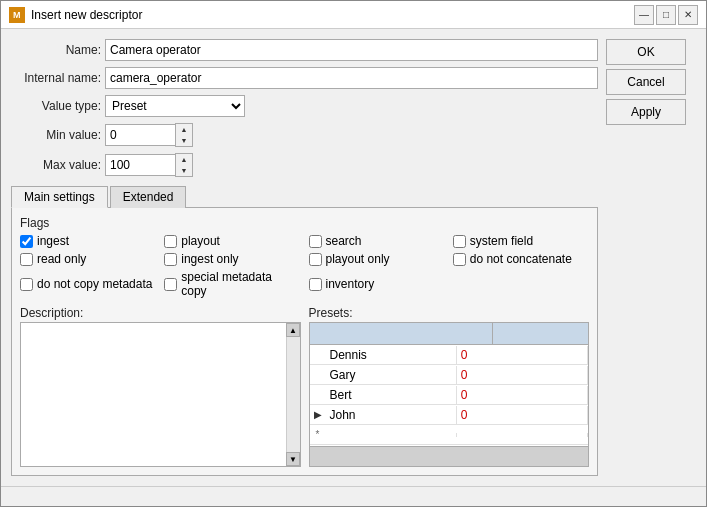 The height and width of the screenshot is (507, 707). What do you see at coordinates (56, 135) in the screenshot?
I see `min-value-label: Min value:` at bounding box center [56, 135].